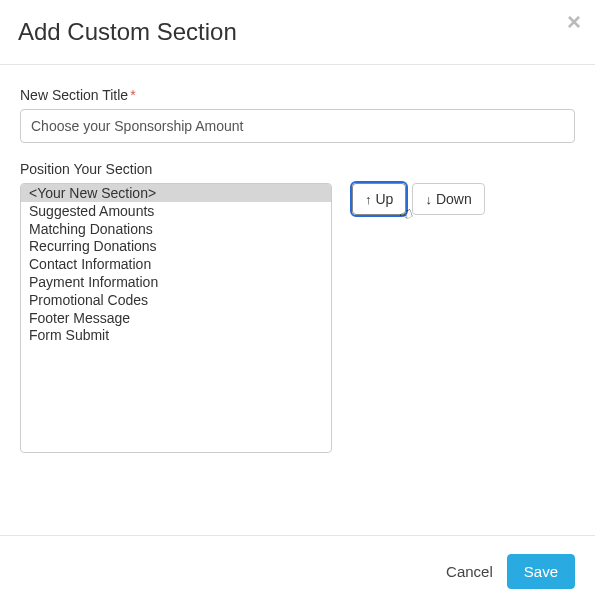 The image size is (595, 607). What do you see at coordinates (176, 246) in the screenshot?
I see `list-item: Recurring Donations` at bounding box center [176, 246].